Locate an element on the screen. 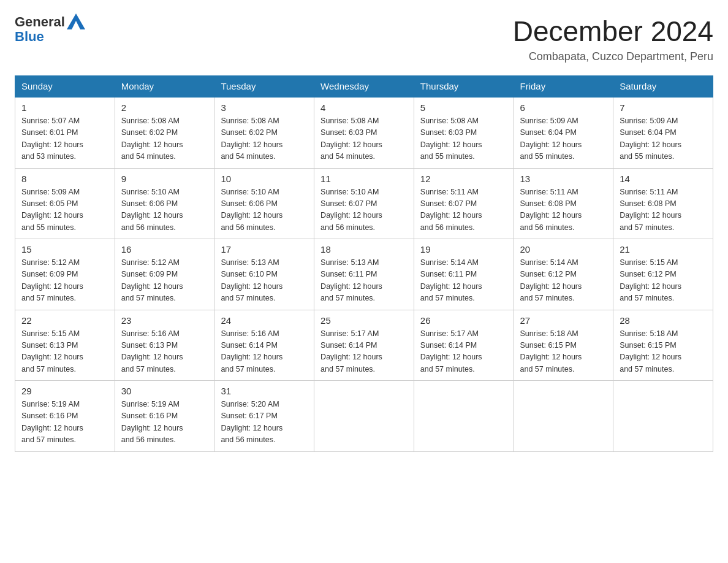  day-number: 20 is located at coordinates (564, 249).